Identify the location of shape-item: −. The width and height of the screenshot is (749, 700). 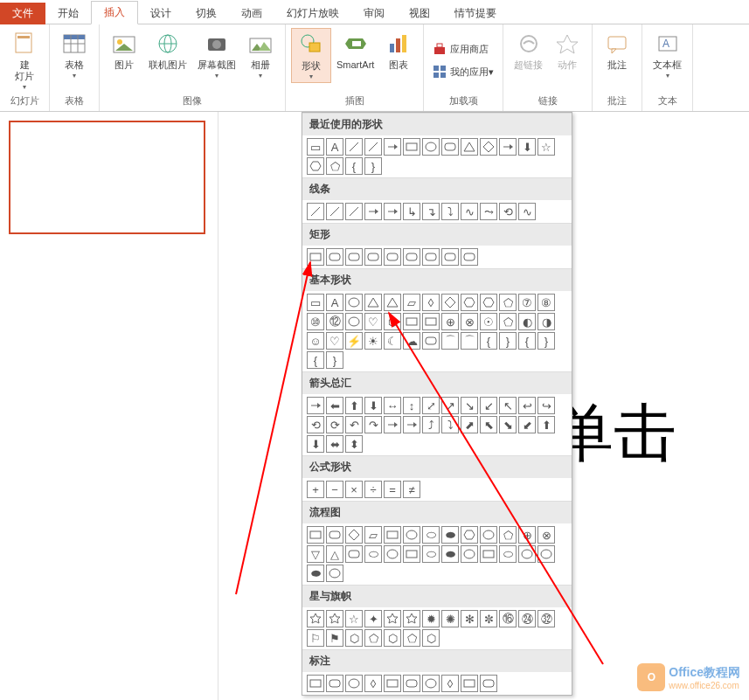
(335, 489).